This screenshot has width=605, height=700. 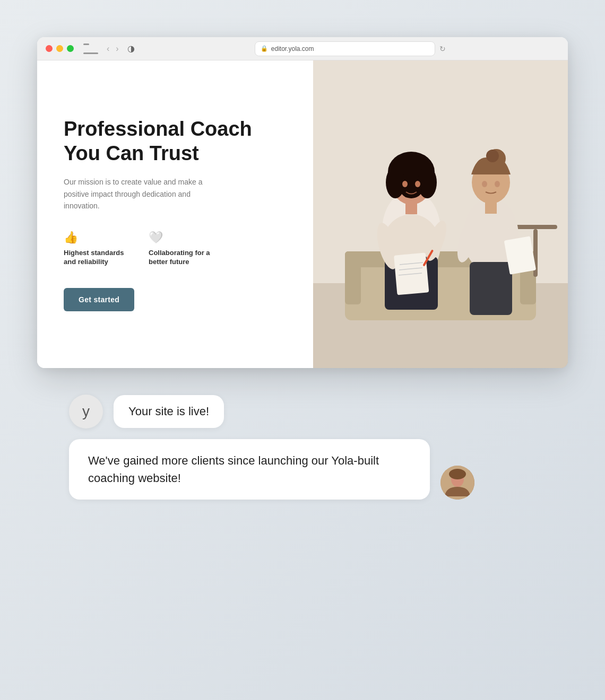 What do you see at coordinates (138, 194) in the screenshot?
I see `hero-subtitle: Our mission is to create value and make …` at bounding box center [138, 194].